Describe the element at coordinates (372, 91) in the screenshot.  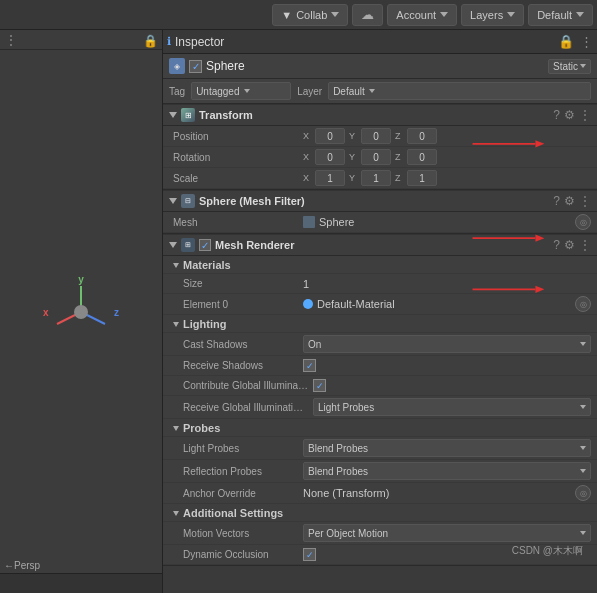
I see `layer-dropdown-arrow` at that location.